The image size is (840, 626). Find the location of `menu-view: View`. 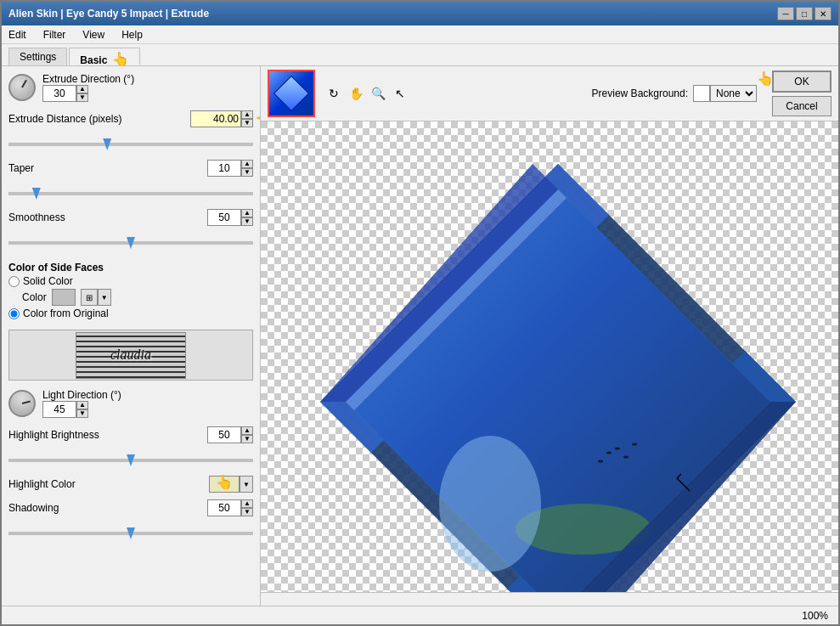

menu-view: View is located at coordinates (93, 35).